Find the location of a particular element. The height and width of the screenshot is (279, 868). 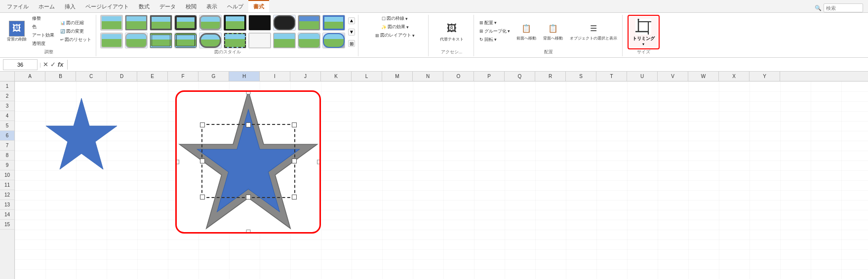

crop-handle-top-right is located at coordinates (294, 125).